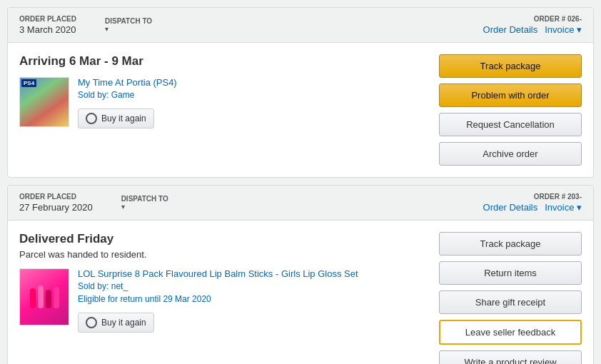 This screenshot has width=601, height=364. What do you see at coordinates (510, 244) in the screenshot?
I see `track-package-btn-2: Track package` at bounding box center [510, 244].